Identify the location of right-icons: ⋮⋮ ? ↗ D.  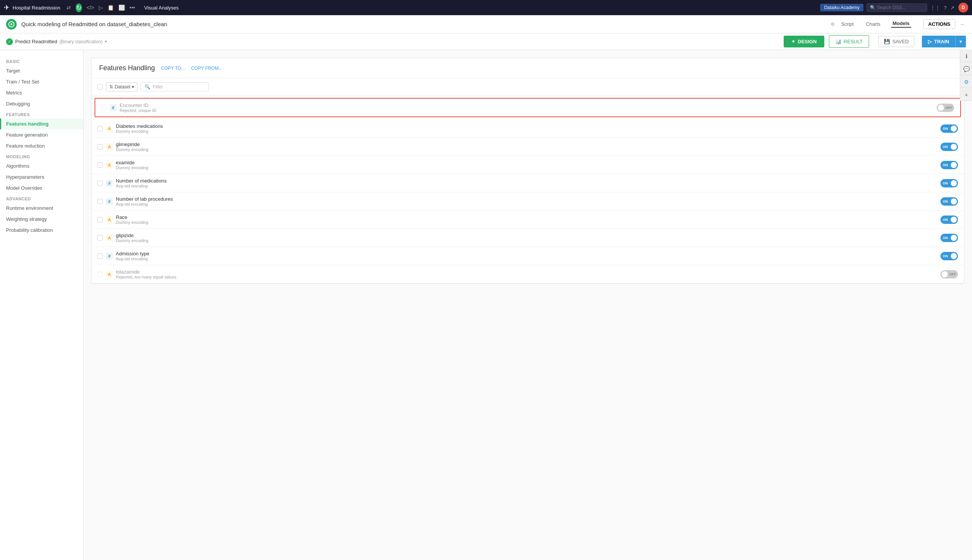
(949, 8).